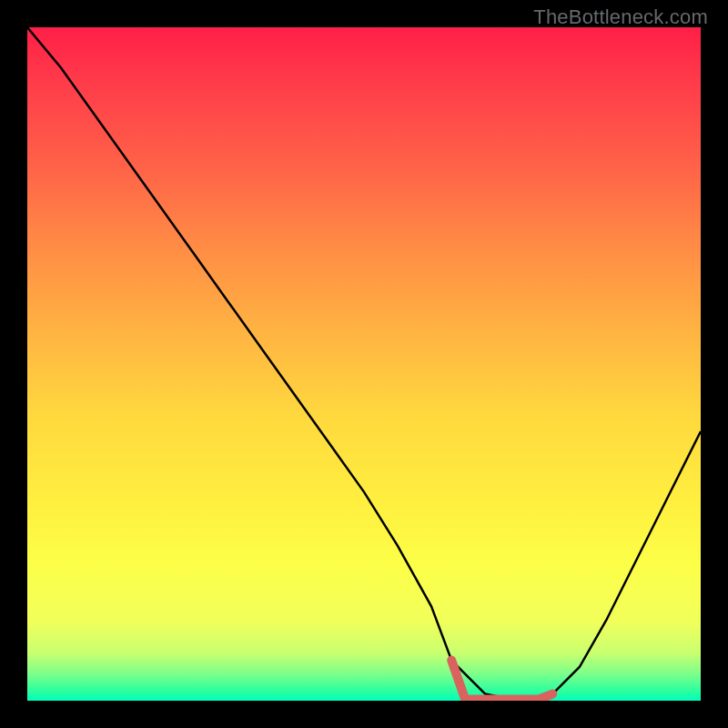  What do you see at coordinates (502, 681) in the screenshot?
I see `optimal-range-marker` at bounding box center [502, 681].